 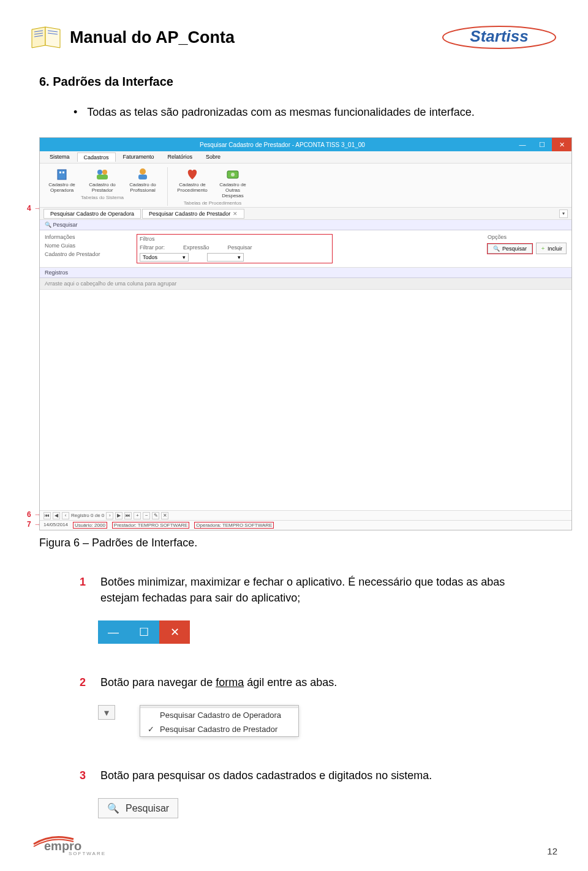 What do you see at coordinates (306, 186) in the screenshot?
I see `ribbon: Cadastro de Operadora Cadastro do Presta…` at bounding box center [306, 186].